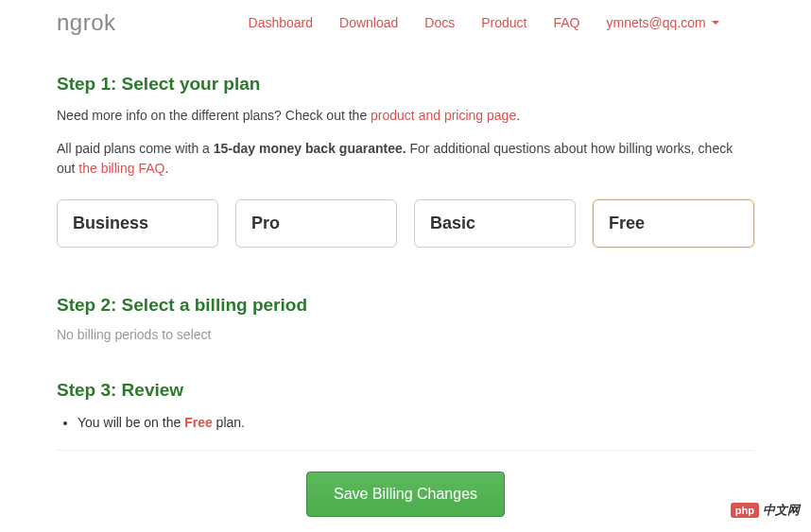 The image size is (811, 532). What do you see at coordinates (135, 148) in the screenshot?
I see `step1-desc2-pre: All paid plans come with a` at bounding box center [135, 148].